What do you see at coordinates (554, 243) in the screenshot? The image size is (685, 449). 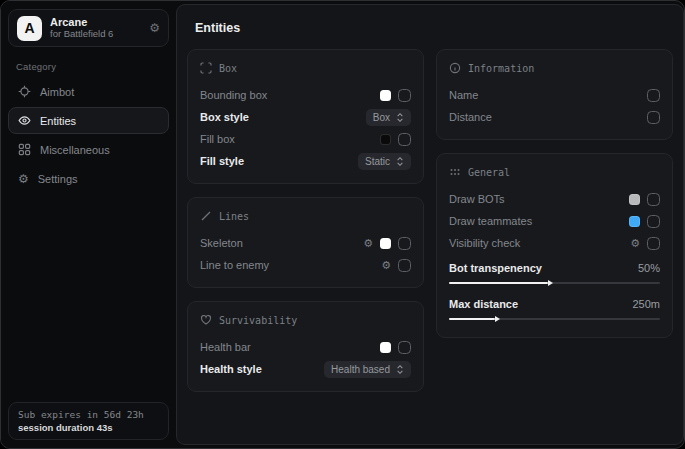 I see `setting-row-visibility-check: Visibility check ⚙` at bounding box center [554, 243].